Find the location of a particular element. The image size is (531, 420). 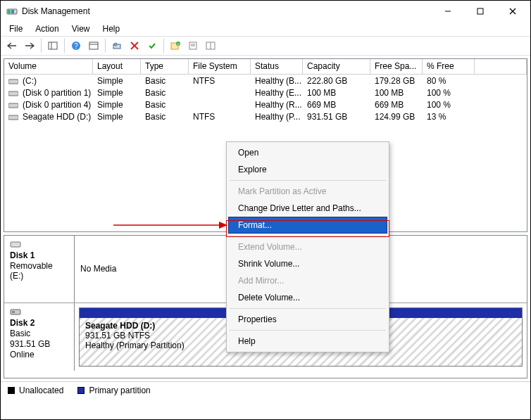

volume-row: (C:)SimpleBasicNTFSHealthy (B...222.80 G… is located at coordinates (266, 80).